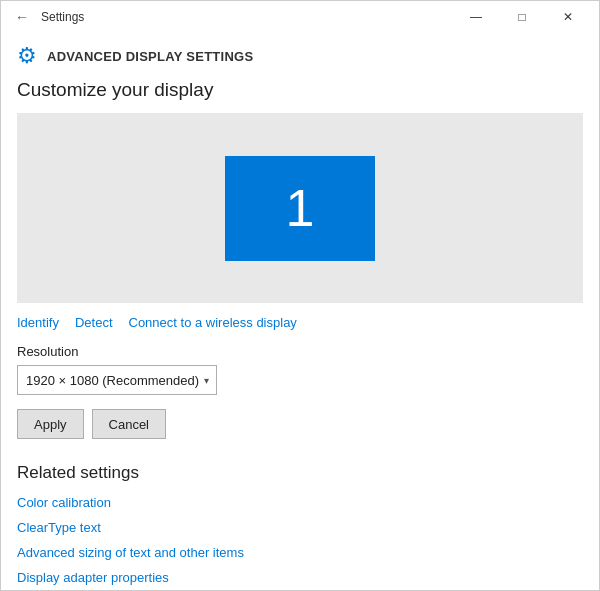 Image resolution: width=600 pixels, height=591 pixels. What do you see at coordinates (568, 17) in the screenshot?
I see `close-button: ✕` at bounding box center [568, 17].